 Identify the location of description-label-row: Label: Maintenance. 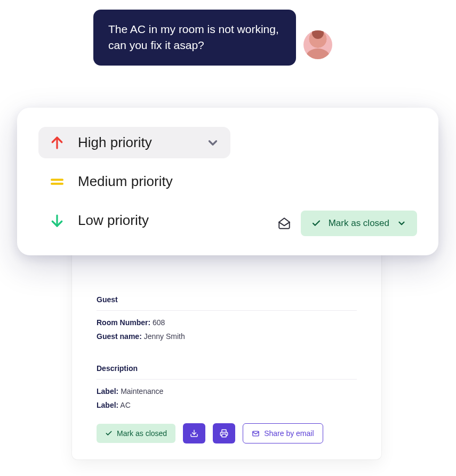
(227, 391).